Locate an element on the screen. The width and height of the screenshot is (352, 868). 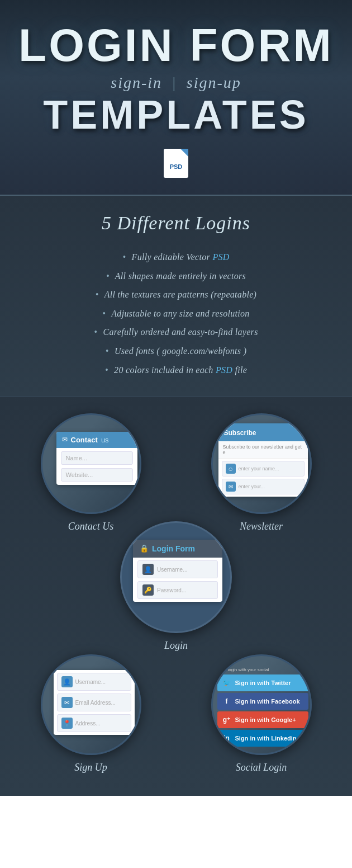
hero-subtitle: sign-in | sign-up is located at coordinates (176, 83).